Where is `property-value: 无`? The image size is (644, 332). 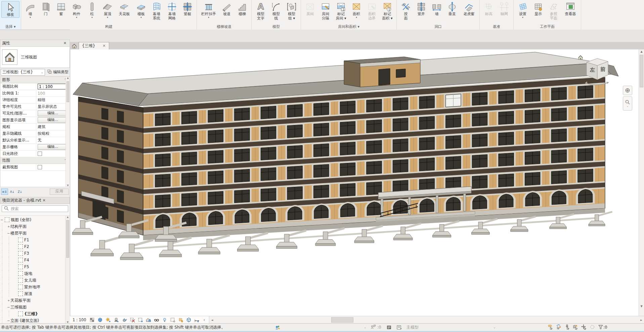 property-value: 无 is located at coordinates (53, 140).